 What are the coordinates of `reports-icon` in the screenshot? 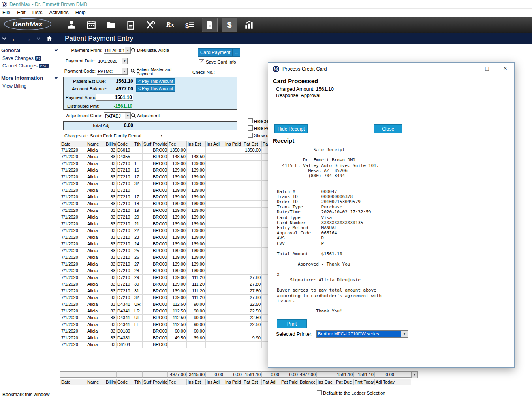 It's located at (249, 25).